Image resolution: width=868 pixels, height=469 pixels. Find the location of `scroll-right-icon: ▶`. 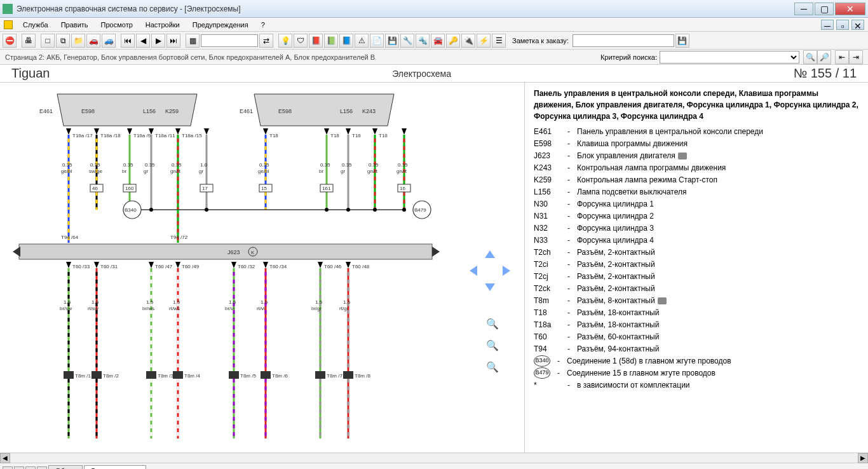

scroll-right-icon: ▶ is located at coordinates (863, 458).